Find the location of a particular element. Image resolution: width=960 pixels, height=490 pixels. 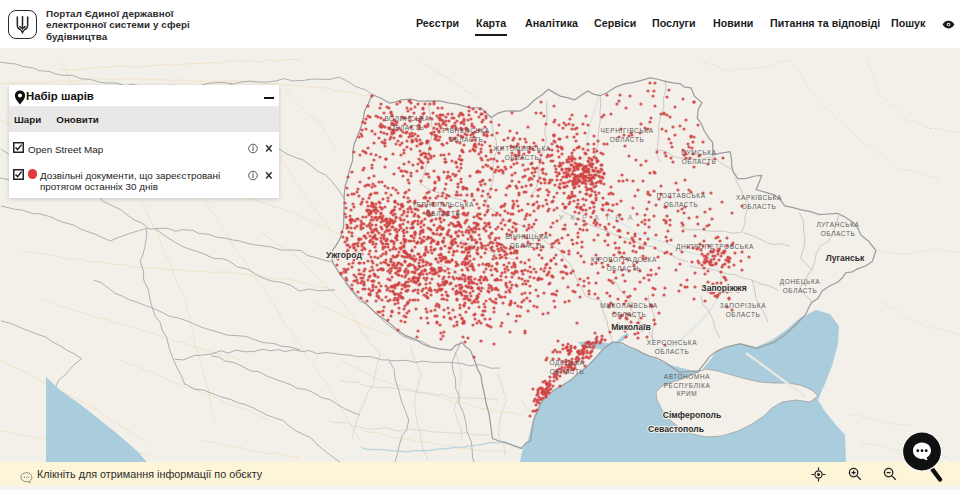

svg-text: РІВНЕНСЬКАОБЛАСТЬ is located at coordinates (466, 135).